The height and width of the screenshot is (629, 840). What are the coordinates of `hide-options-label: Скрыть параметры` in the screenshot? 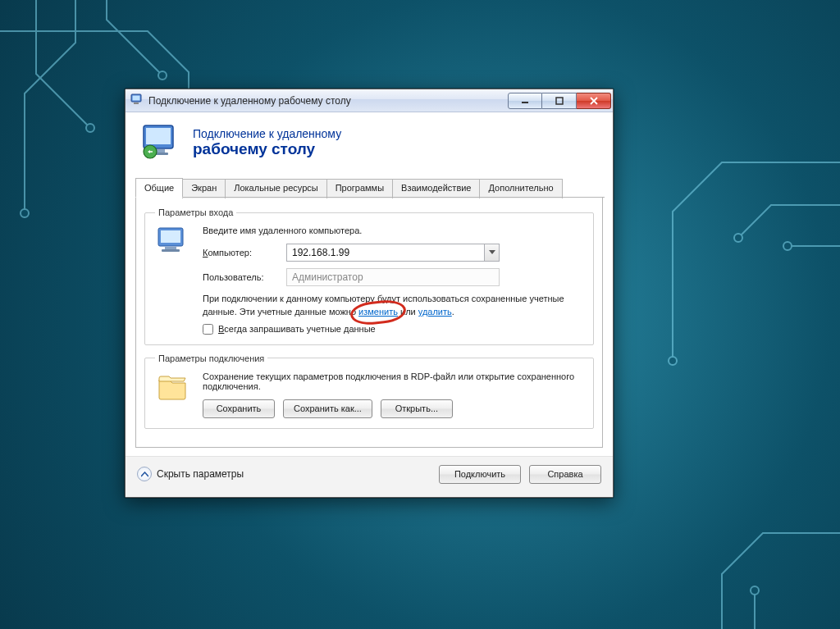 It's located at (200, 474).